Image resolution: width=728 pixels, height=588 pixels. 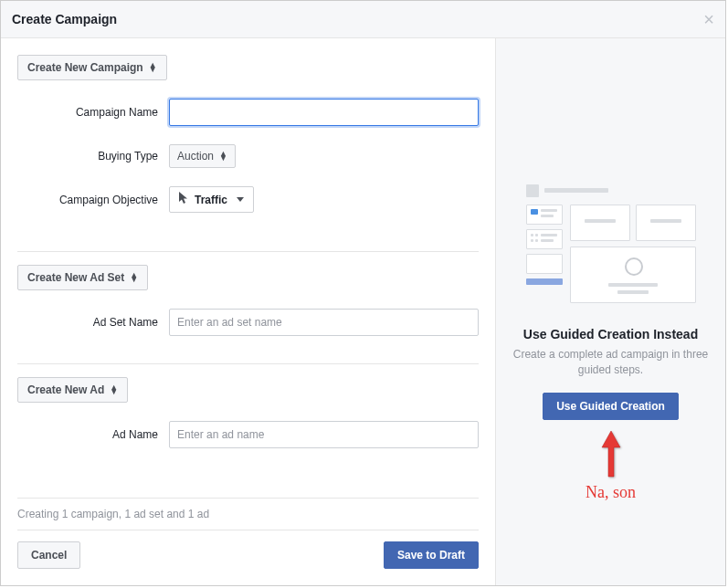 What do you see at coordinates (185, 199) in the screenshot?
I see `cursor-icon` at bounding box center [185, 199].